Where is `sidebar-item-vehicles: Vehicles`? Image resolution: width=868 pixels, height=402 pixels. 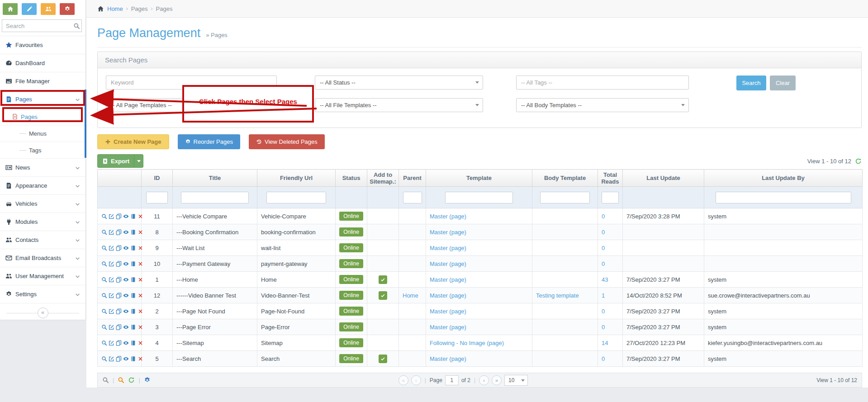
sidebar-item-vehicles: Vehicles is located at coordinates (43, 204).